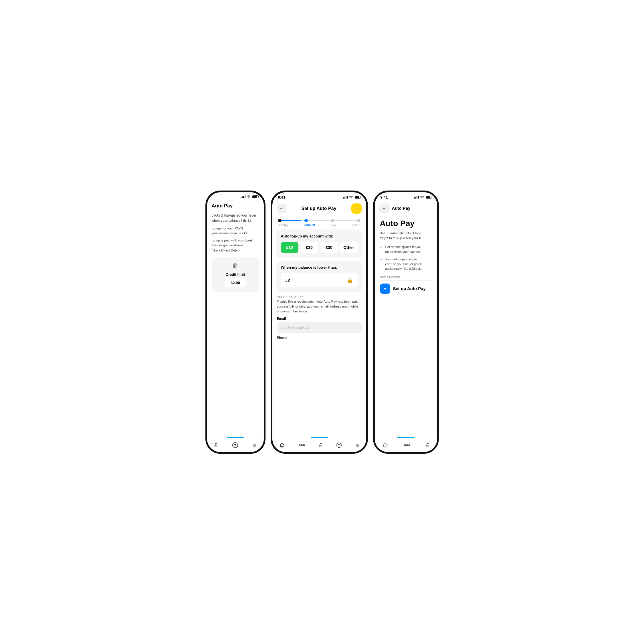 Image resolution: width=644 pixels, height=644 pixels. I want to click on get-started-label: GET STARTED, so click(406, 277).